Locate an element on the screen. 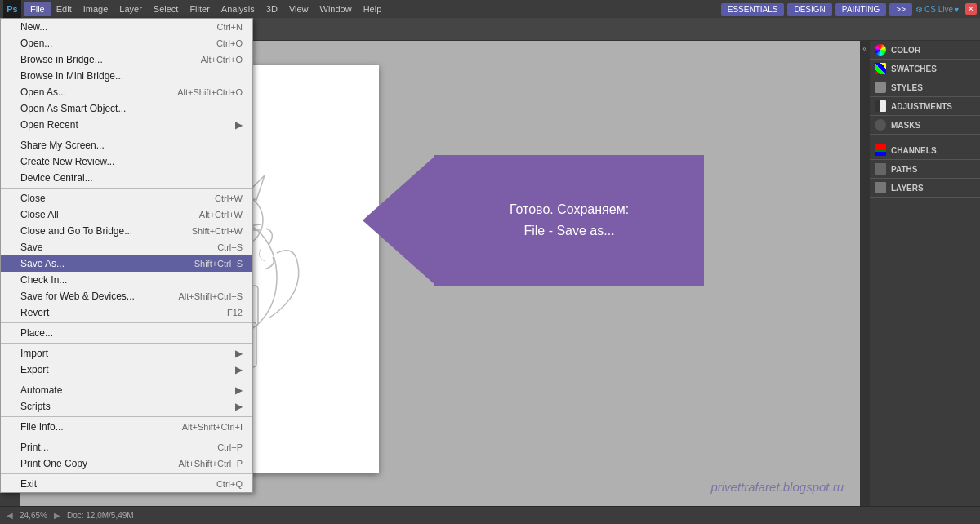 The height and width of the screenshot is (524, 980). menu-item-revert-shortcut: F12 is located at coordinates (235, 313).